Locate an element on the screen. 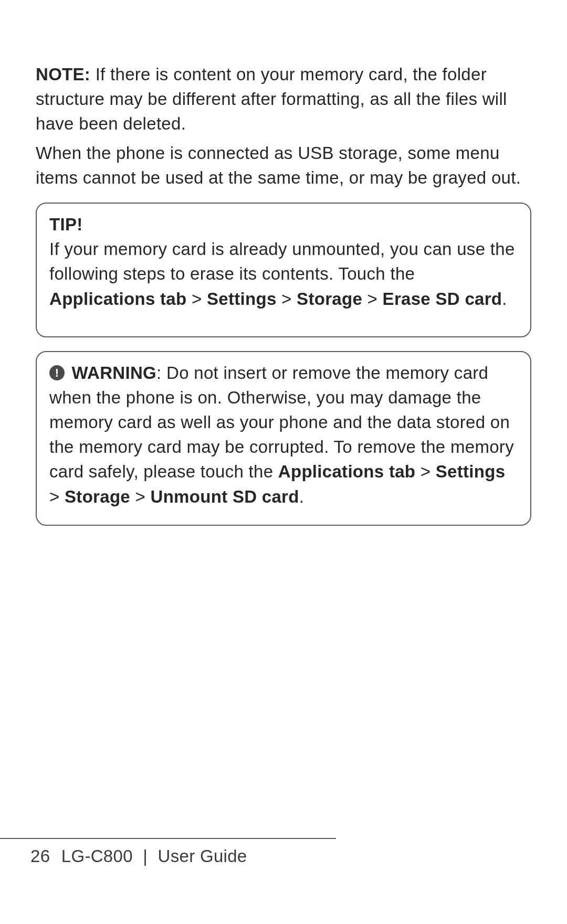  body-paragraph: When the phone is connected as USB stora… is located at coordinates (284, 165).